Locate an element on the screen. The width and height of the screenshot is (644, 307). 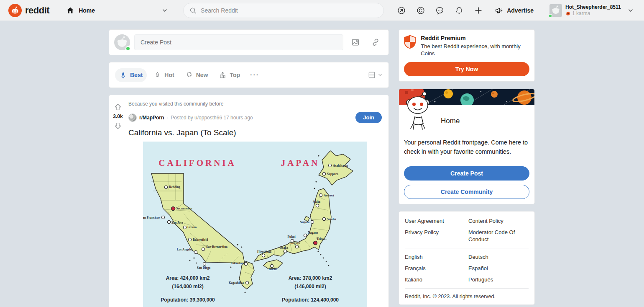
user-menu: Hot_Sheepherder_8511 1 karma is located at coordinates (592, 10).